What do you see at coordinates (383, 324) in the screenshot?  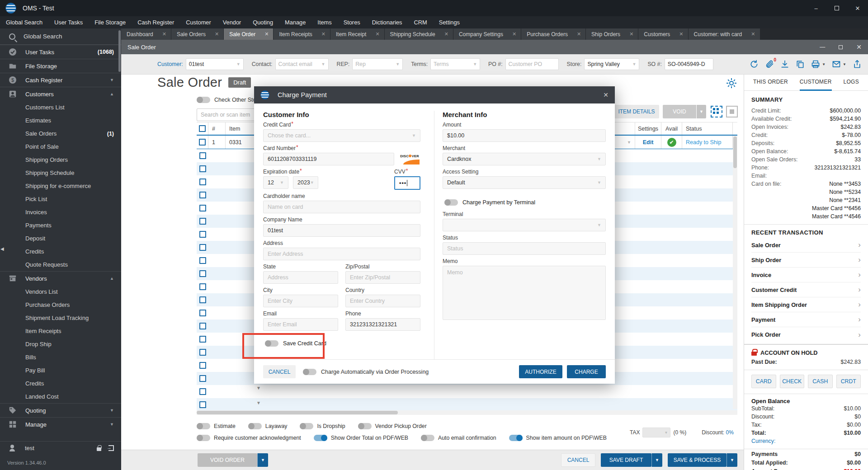 I see `phone-input: 321231321321321` at bounding box center [383, 324].